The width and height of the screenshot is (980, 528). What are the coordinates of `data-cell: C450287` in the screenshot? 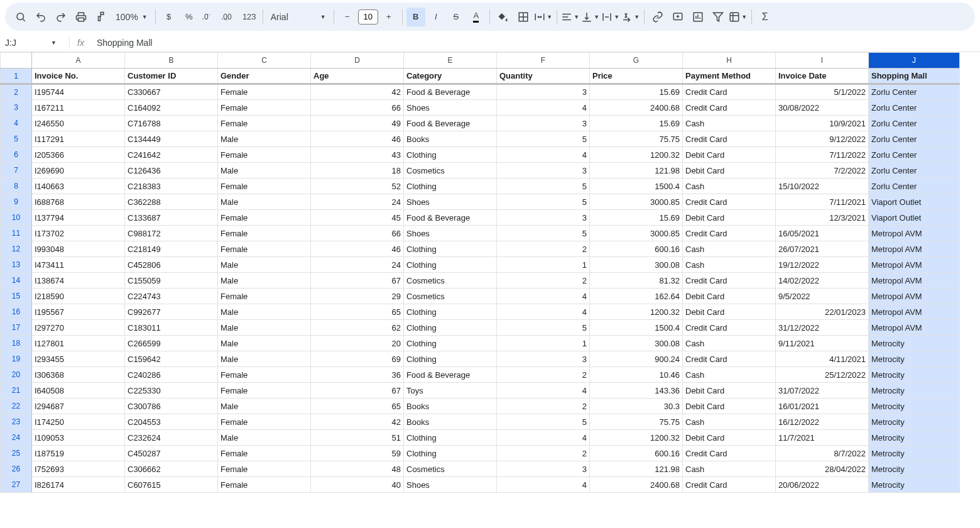 It's located at (172, 454).